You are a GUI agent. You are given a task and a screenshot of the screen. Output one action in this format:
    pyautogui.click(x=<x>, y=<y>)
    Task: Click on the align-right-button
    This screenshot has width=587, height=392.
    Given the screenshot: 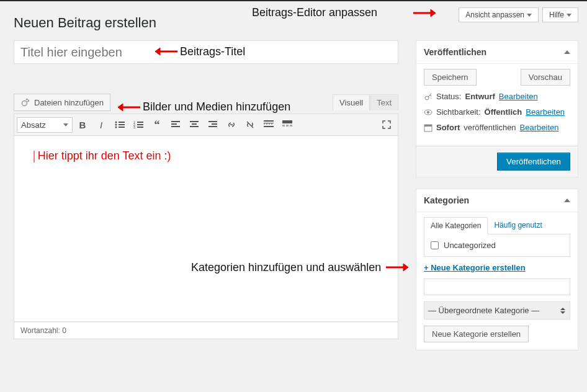 What is the action you would take?
    pyautogui.click(x=213, y=125)
    